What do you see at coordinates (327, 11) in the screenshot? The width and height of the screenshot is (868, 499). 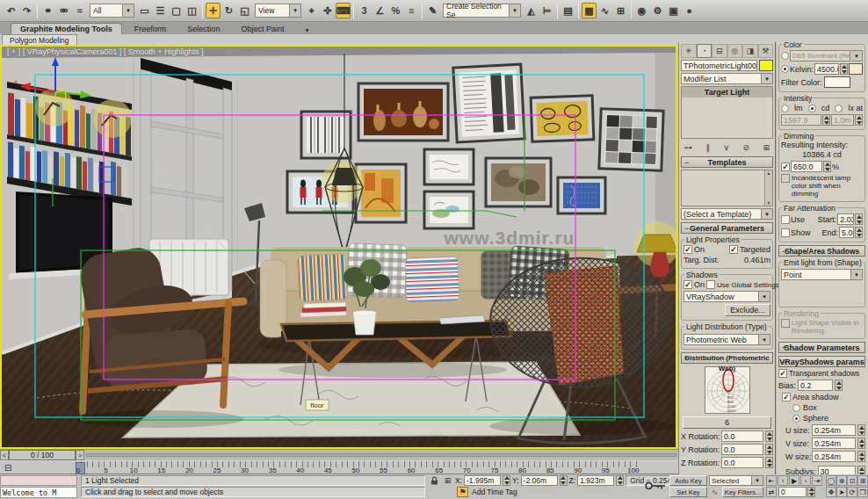 I see `select-and-manipulate-icon: ✜` at bounding box center [327, 11].